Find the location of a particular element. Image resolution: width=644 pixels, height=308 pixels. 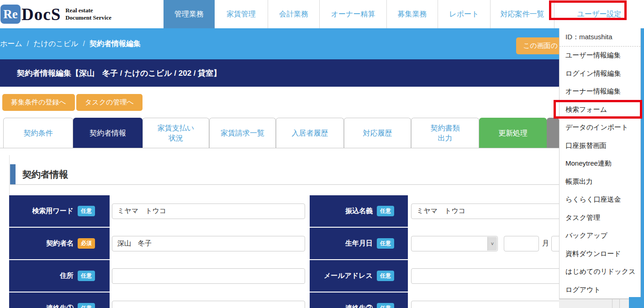

logo-tagline-line2: Document Service is located at coordinates (89, 17).